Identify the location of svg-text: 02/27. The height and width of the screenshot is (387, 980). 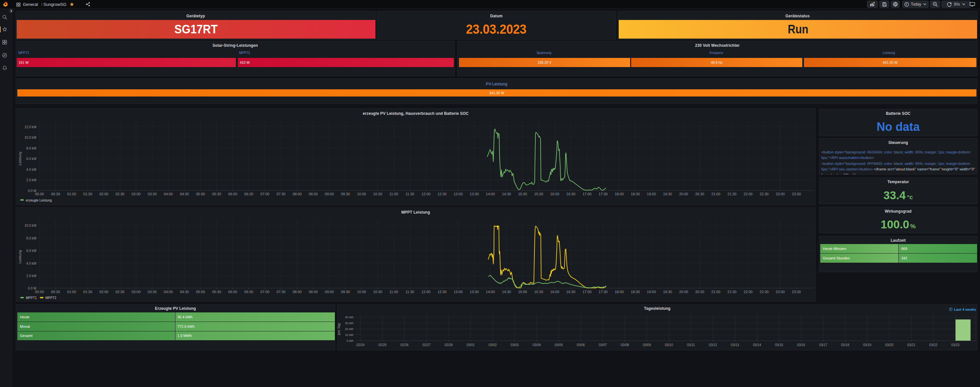
(426, 345).